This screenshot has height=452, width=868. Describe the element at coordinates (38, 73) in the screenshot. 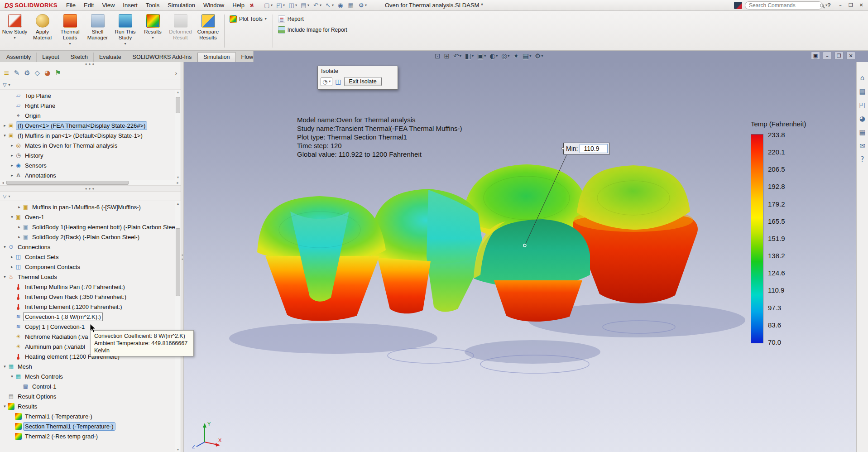

I see `dimxpertmanager-icon: ◇` at that location.